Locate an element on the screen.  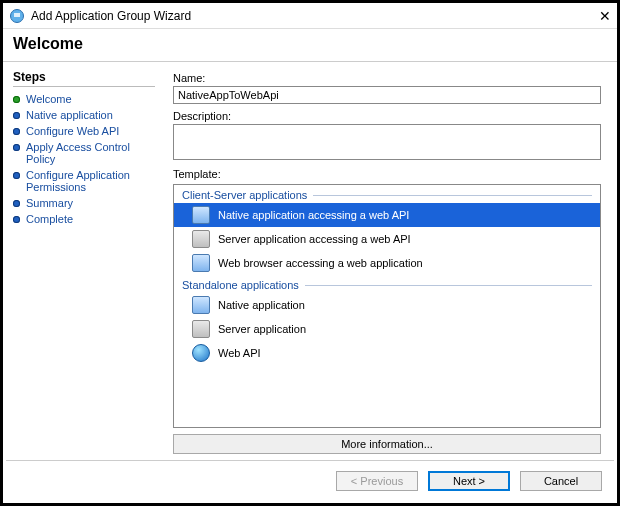
steps-header: Steps is located at coordinates (84, 78).